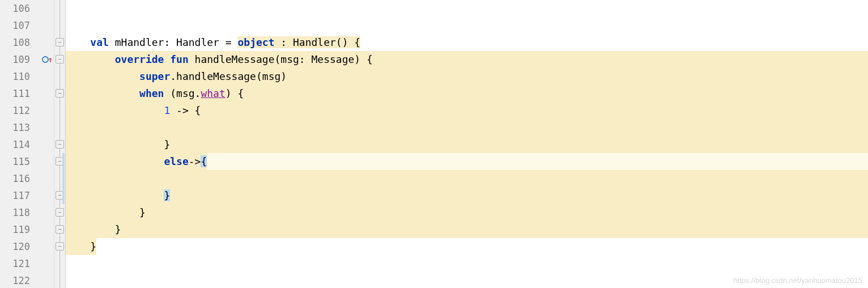 Image resolution: width=868 pixels, height=288 pixels. I want to click on property-what: what, so click(213, 93).